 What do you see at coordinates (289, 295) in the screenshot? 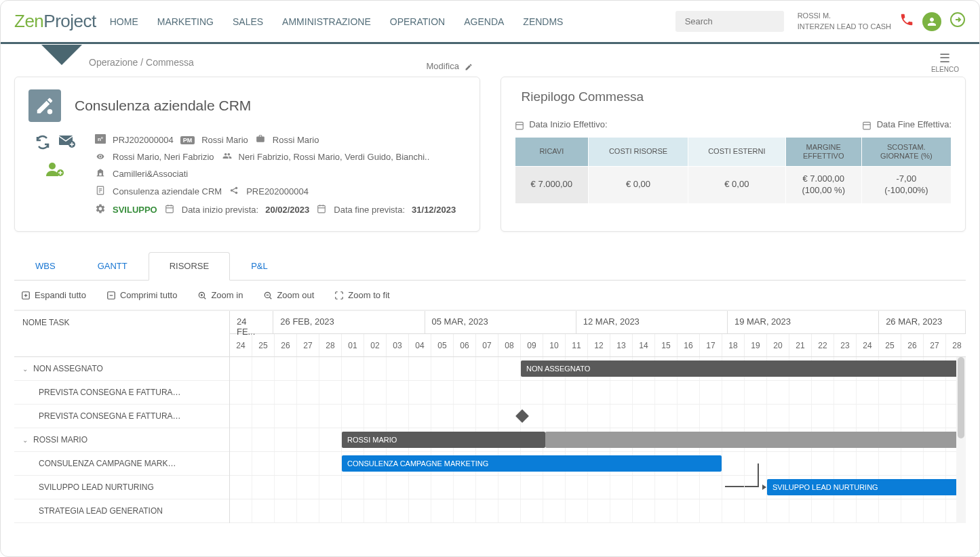
I see `zoom-out-button: Zoom out` at bounding box center [289, 295].